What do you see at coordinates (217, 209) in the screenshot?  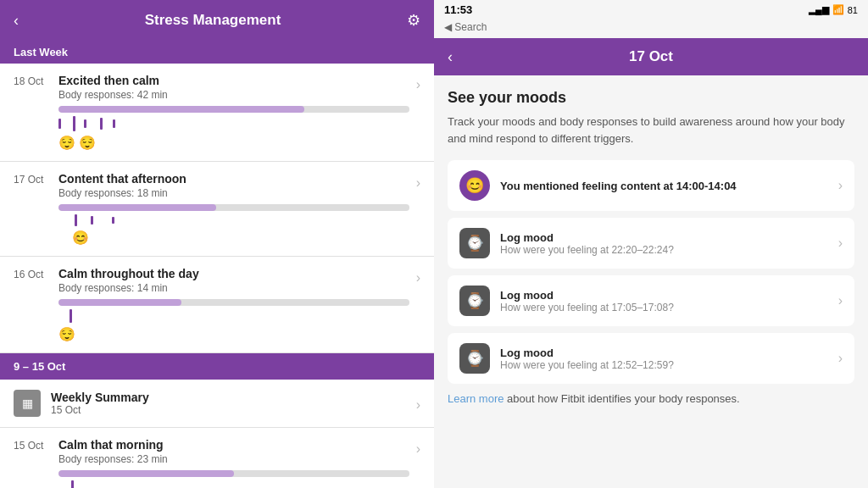 I see `entry-17-oct: 17 Oct Content that afternoon Body respo…` at bounding box center [217, 209].